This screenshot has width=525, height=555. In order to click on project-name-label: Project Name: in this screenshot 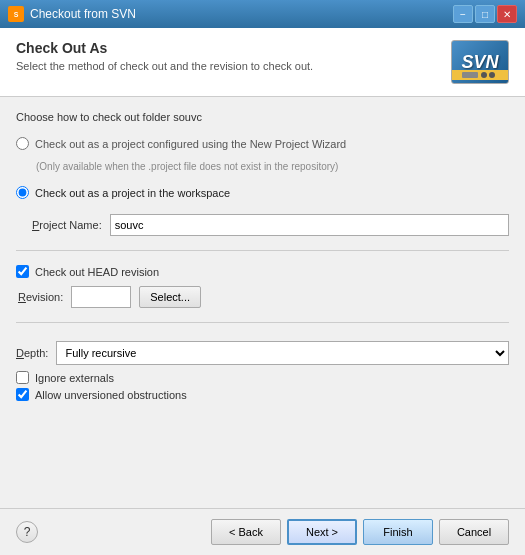, I will do `click(67, 225)`.